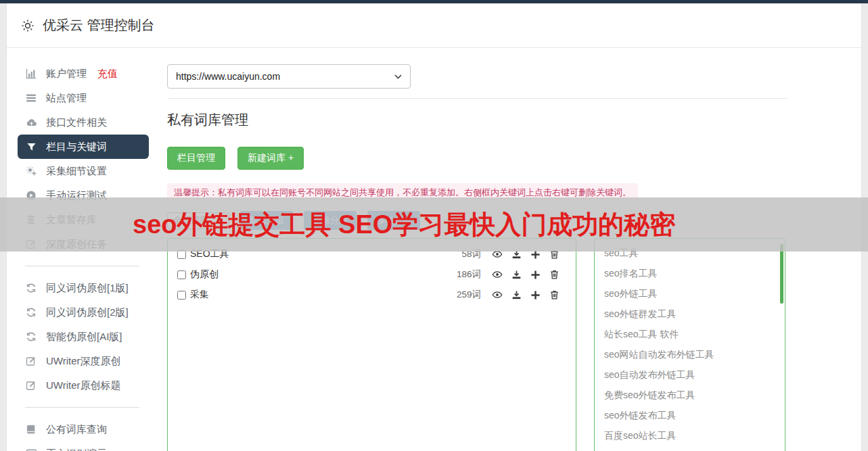 The height and width of the screenshot is (451, 868). Describe the element at coordinates (83, 244) in the screenshot. I see `sidebar-item-deep-original: 深度原创任务` at that location.